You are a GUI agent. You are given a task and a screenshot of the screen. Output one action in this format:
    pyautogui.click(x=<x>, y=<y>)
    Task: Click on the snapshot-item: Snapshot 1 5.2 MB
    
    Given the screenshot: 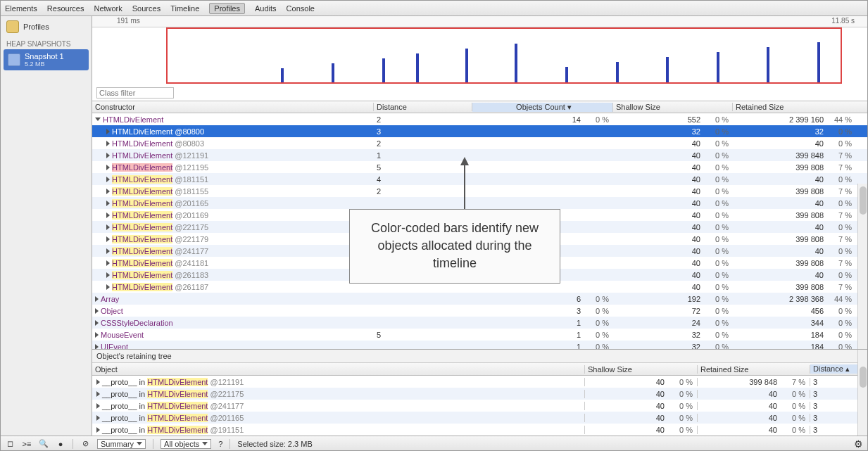 What is the action you would take?
    pyautogui.click(x=46, y=60)
    